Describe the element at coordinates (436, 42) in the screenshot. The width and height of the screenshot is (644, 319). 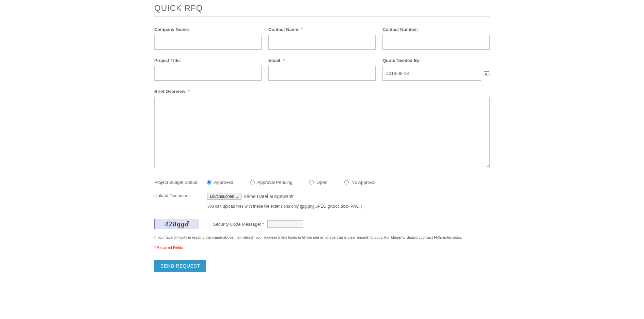
I see `contact-number-input` at that location.